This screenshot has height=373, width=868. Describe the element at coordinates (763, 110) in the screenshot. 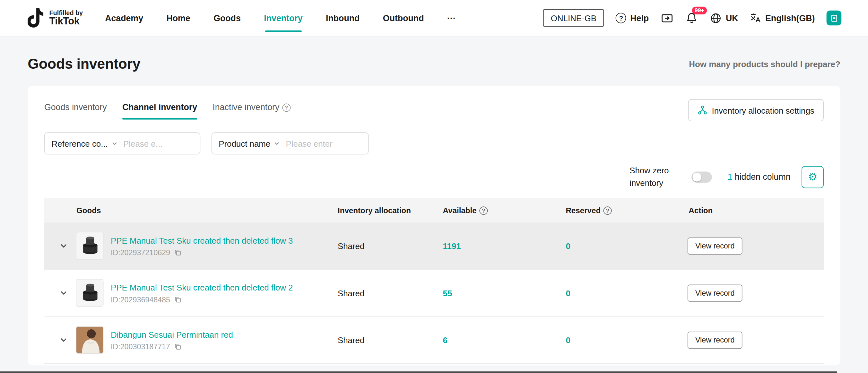

I see `allocation-button-label: Inventory allocation settings` at that location.